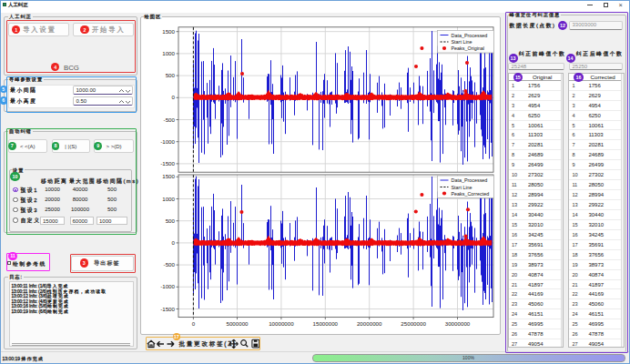 Image resolution: width=630 pixels, height=364 pixels. Describe the element at coordinates (370, 324) in the screenshot. I see `svg-text: 20000000` at that location.